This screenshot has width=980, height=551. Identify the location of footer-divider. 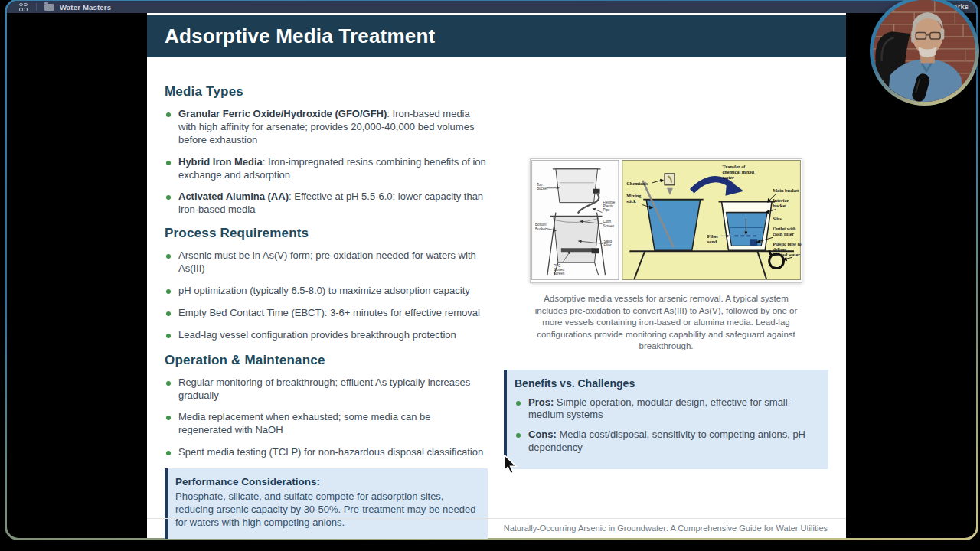
(496, 519).